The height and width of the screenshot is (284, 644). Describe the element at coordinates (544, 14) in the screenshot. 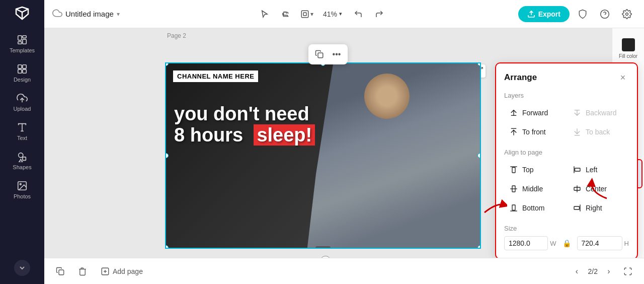

I see `export-button: Export` at that location.